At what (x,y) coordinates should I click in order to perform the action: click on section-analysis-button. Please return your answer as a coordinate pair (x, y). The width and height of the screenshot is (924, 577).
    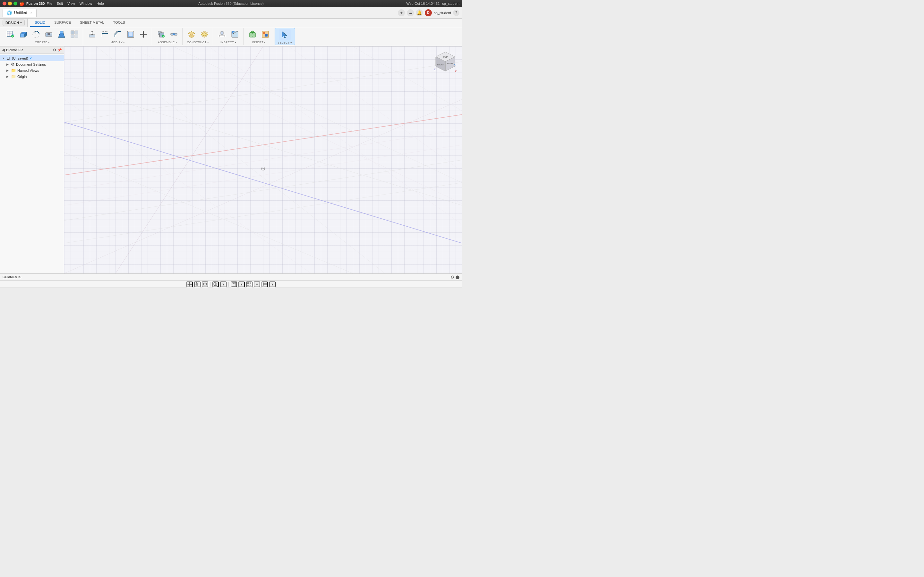
    Looking at the image, I should click on (235, 34).